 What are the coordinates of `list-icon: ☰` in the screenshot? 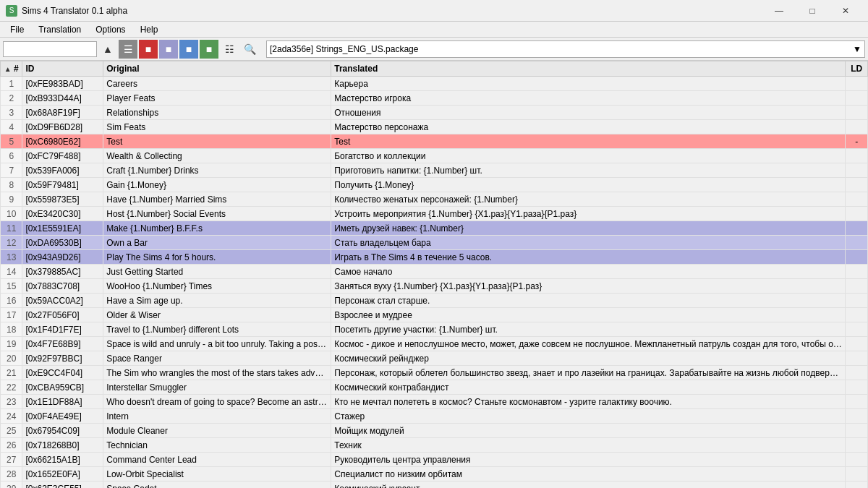 It's located at (128, 49).